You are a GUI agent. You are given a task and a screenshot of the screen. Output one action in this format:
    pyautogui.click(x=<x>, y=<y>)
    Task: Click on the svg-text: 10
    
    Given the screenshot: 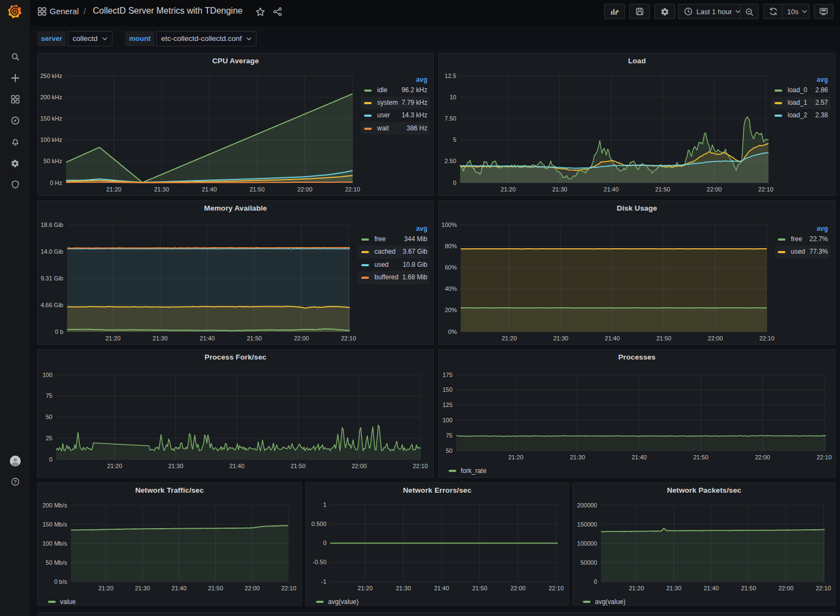 What is the action you would take?
    pyautogui.click(x=453, y=97)
    